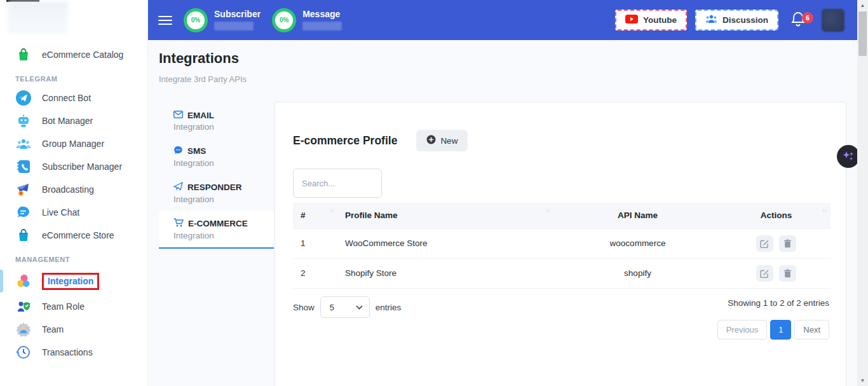 This screenshot has width=868, height=386. Describe the element at coordinates (74, 235) in the screenshot. I see `sidebar-item-ecommerce-store: eCommerce Store` at that location.